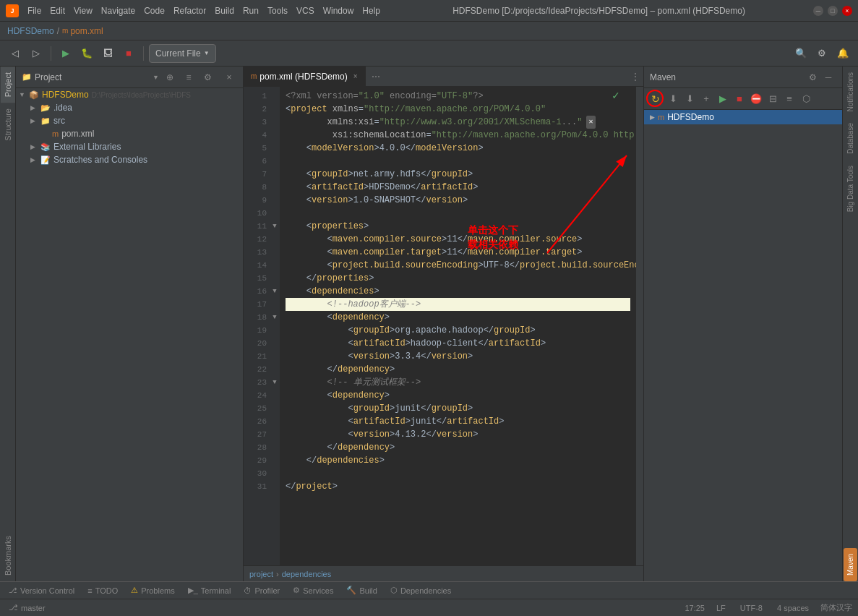 Image resolution: width=858 pixels, height=616 pixels. Describe the element at coordinates (58, 31) in the screenshot. I see `breadcrumb-sep: /` at that location.